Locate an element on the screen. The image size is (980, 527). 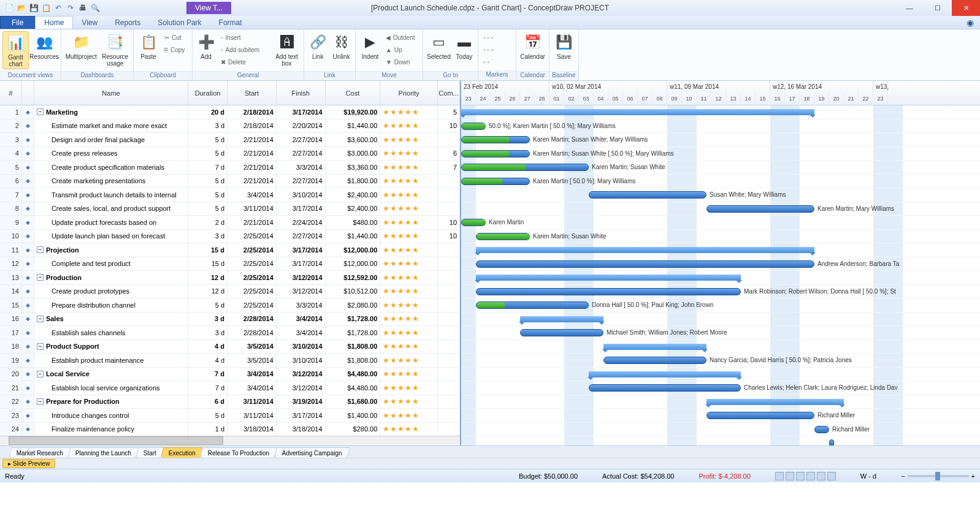
task-row: 2◆Estimate market and make more exact3 d… is located at coordinates (230, 126).